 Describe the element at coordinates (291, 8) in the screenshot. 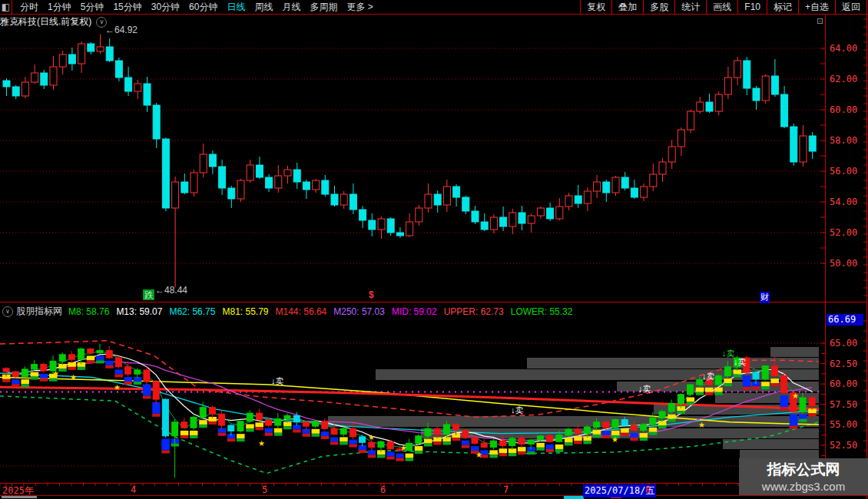

I see `period-tab-8: 月线` at that location.